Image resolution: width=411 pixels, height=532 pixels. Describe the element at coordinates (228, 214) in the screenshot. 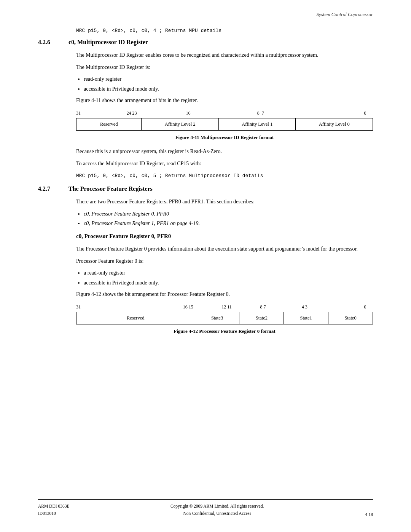

I see `bullet-item-pfr0: c0, Processor Feature Register 0, PFR0` at that location.